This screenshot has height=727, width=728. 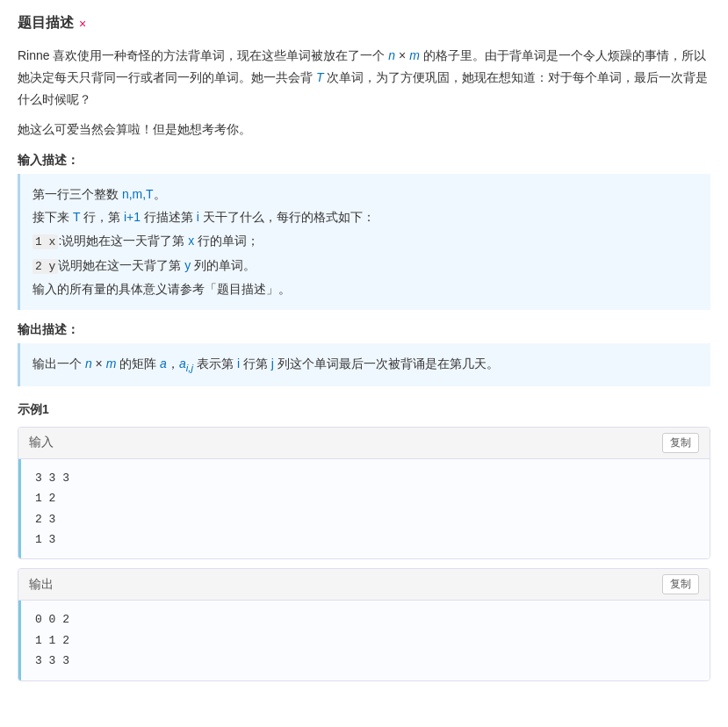 What do you see at coordinates (365, 195) in the screenshot?
I see `input-line-1: 第一行三个整数 n,m,T。` at bounding box center [365, 195].